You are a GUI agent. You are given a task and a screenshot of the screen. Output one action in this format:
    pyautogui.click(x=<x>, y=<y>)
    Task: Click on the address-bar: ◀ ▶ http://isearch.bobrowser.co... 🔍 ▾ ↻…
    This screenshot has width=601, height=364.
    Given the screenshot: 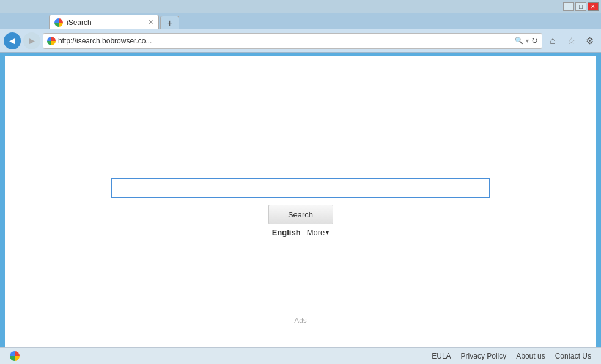 What is the action you would take?
    pyautogui.click(x=301, y=41)
    